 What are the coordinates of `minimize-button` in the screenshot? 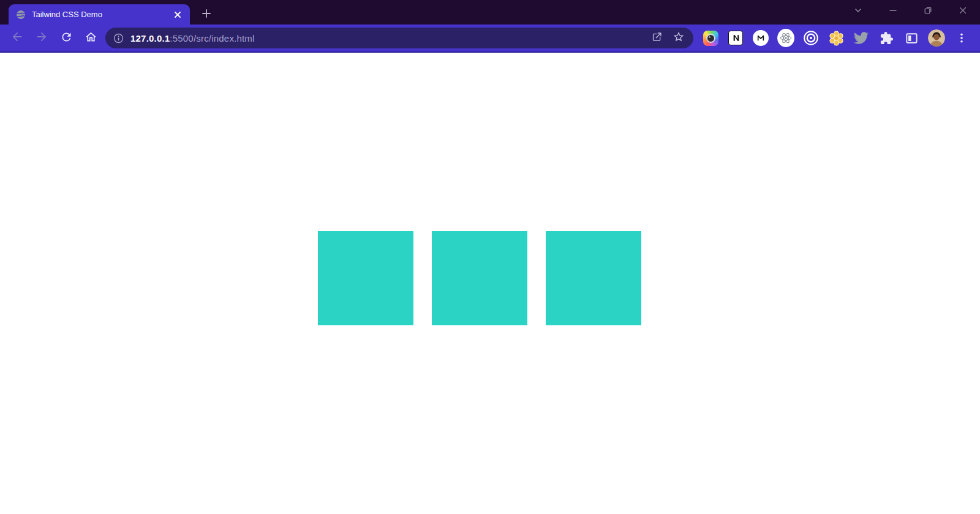 It's located at (893, 12).